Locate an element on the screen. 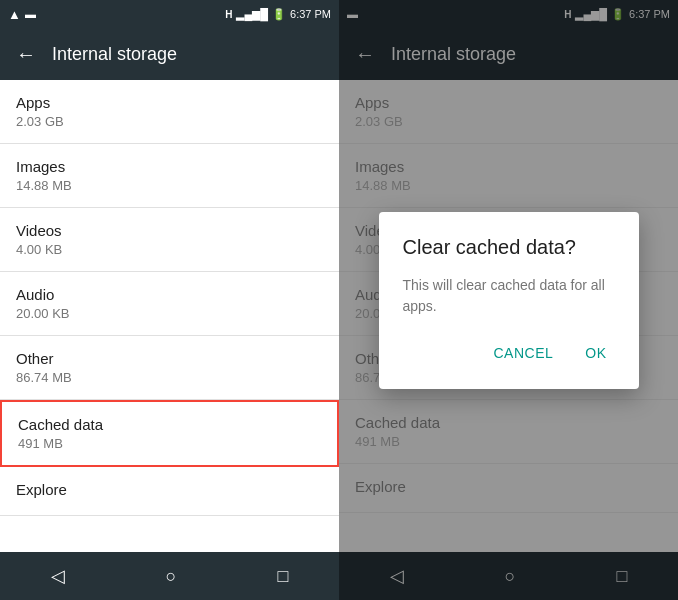 Image resolution: width=678 pixels, height=600 pixels. wifi-icon: ▲ is located at coordinates (14, 14).